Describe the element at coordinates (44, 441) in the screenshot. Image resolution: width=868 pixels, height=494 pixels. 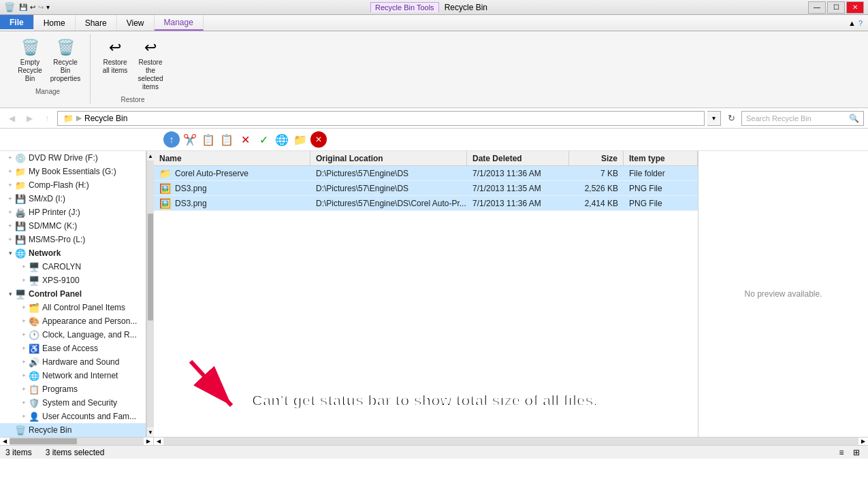
I see `hscroll-thumb-sidebar` at that location.